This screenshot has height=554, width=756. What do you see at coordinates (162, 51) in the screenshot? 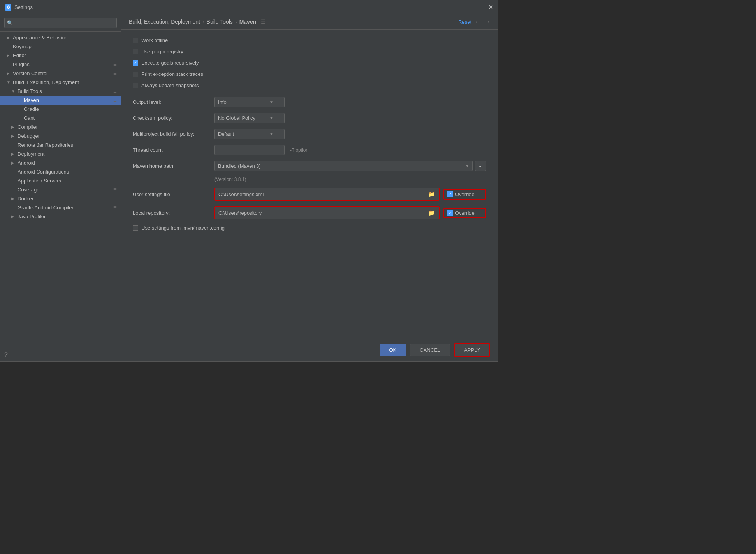
I see `use-plugin-registry-label: Use plugin registry` at bounding box center [162, 51].